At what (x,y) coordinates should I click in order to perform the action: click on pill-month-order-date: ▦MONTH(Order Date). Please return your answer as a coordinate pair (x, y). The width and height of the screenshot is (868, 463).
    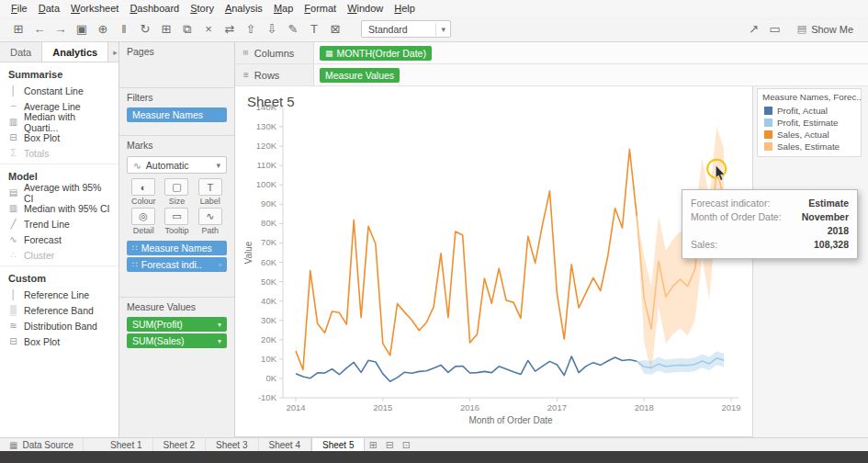
    Looking at the image, I should click on (376, 53).